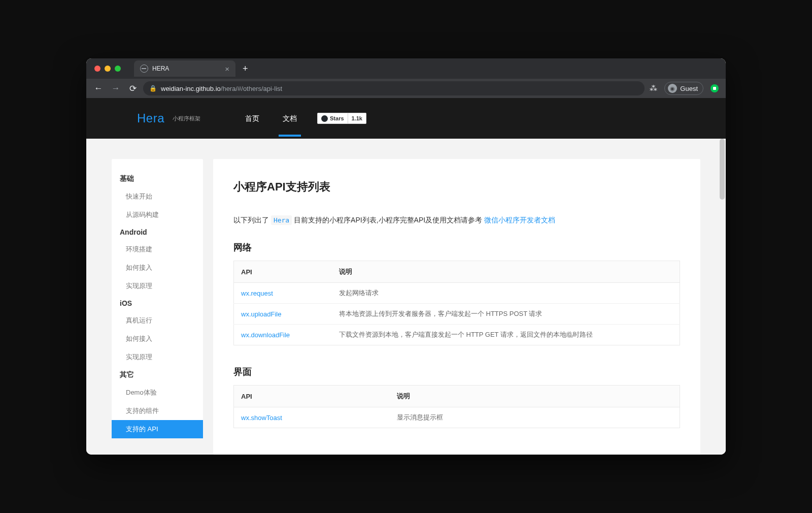 The image size is (812, 513). What do you see at coordinates (357, 118) in the screenshot?
I see `gh-stars-count: 1.1k` at bounding box center [357, 118].